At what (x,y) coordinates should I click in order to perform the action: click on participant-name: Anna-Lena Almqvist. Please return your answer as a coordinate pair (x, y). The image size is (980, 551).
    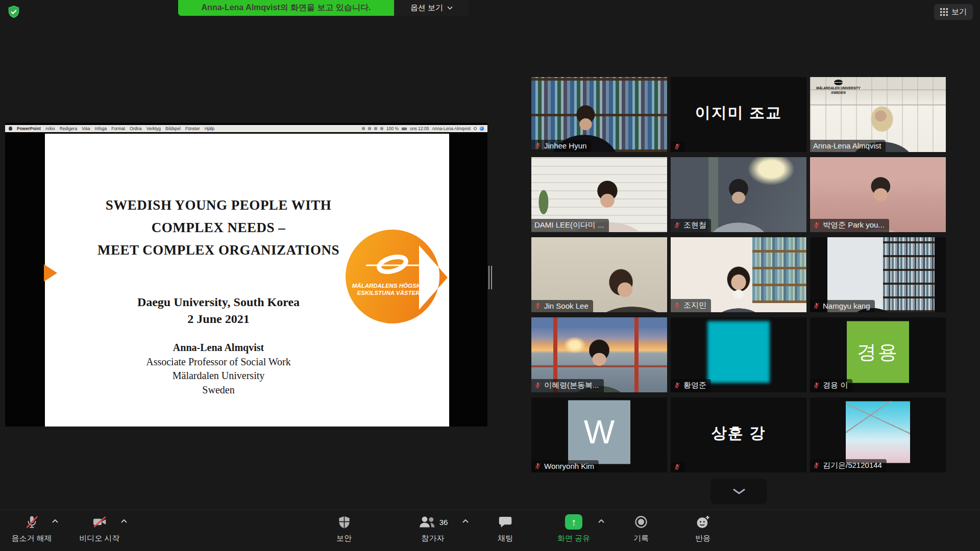
    Looking at the image, I should click on (847, 146).